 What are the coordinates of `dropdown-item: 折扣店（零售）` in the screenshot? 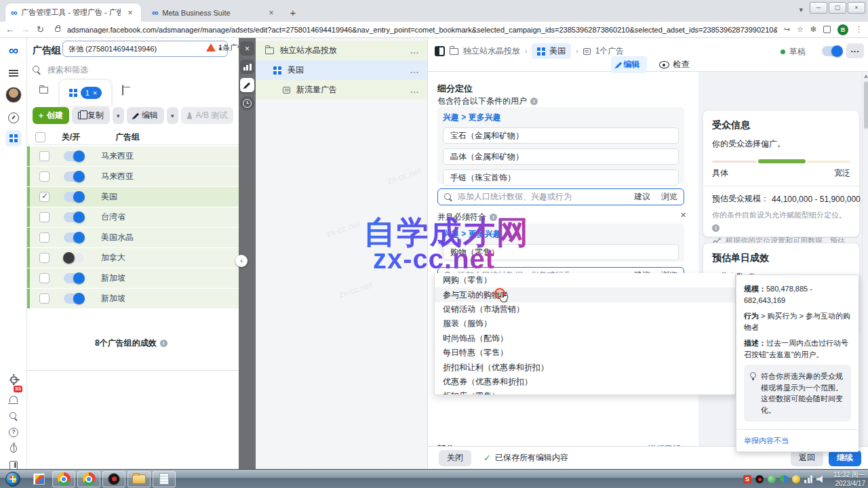 It's located at (585, 392).